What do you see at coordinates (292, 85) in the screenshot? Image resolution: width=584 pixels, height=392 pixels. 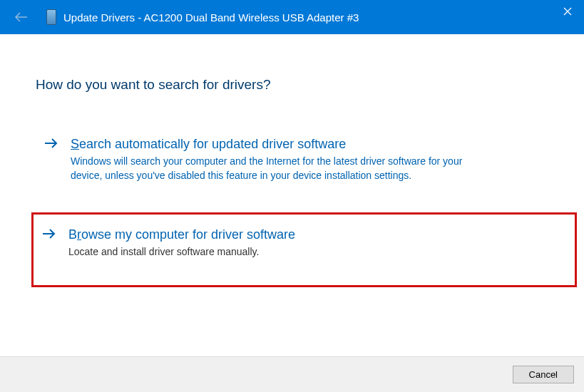 I see `page-heading: How do you want to search for drivers?` at bounding box center [292, 85].